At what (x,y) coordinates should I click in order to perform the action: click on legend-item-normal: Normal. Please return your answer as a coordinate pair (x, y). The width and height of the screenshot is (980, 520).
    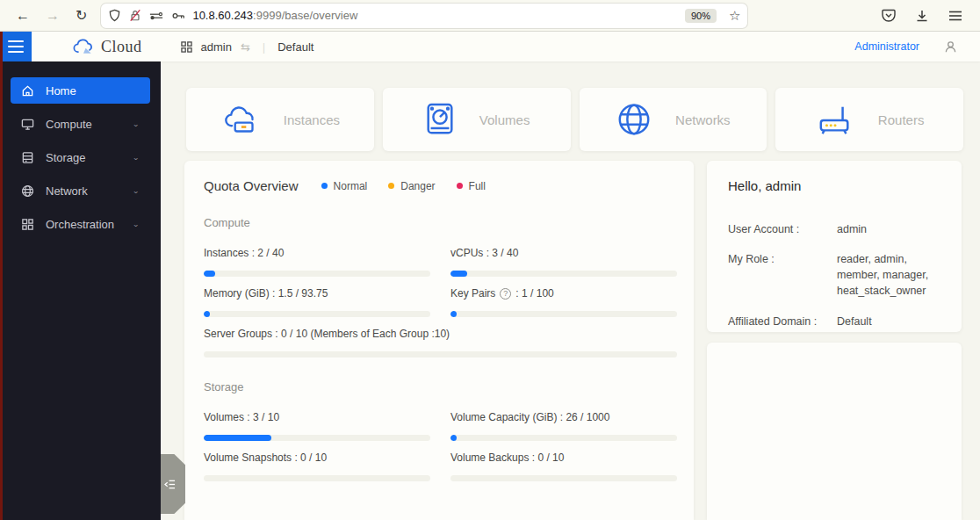
    Looking at the image, I should click on (344, 186).